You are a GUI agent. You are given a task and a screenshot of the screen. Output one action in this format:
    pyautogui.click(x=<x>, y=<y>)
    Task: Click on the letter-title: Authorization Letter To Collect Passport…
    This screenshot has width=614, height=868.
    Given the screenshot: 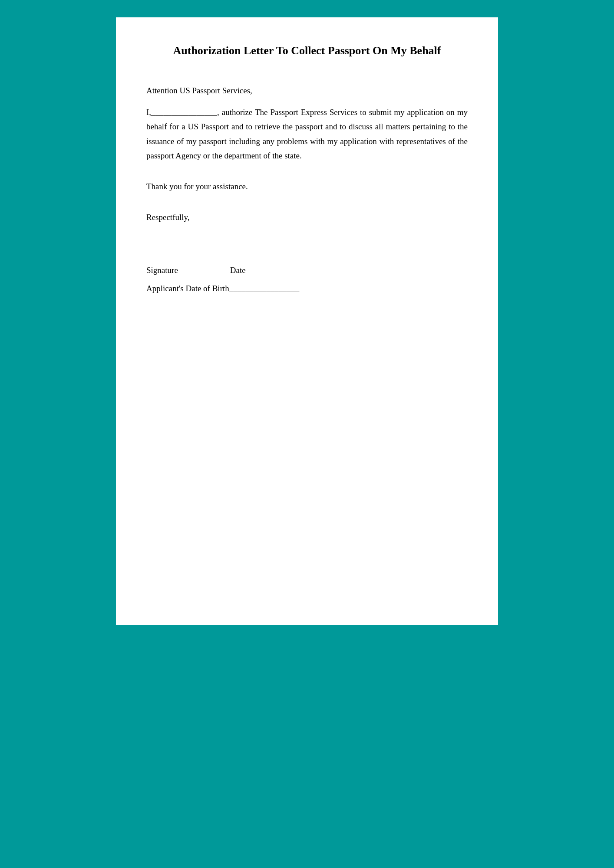 What is the action you would take?
    pyautogui.click(x=307, y=51)
    